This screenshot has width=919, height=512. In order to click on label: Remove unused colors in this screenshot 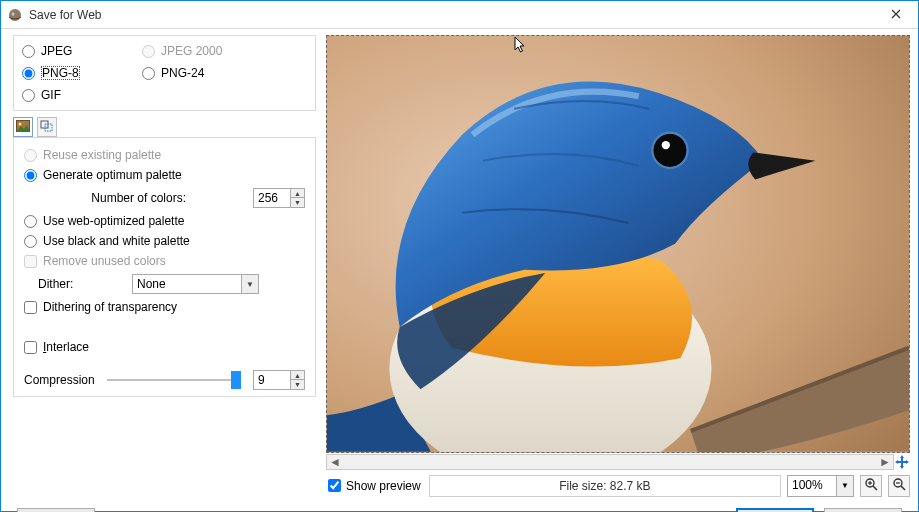, I will do `click(104, 261)`.